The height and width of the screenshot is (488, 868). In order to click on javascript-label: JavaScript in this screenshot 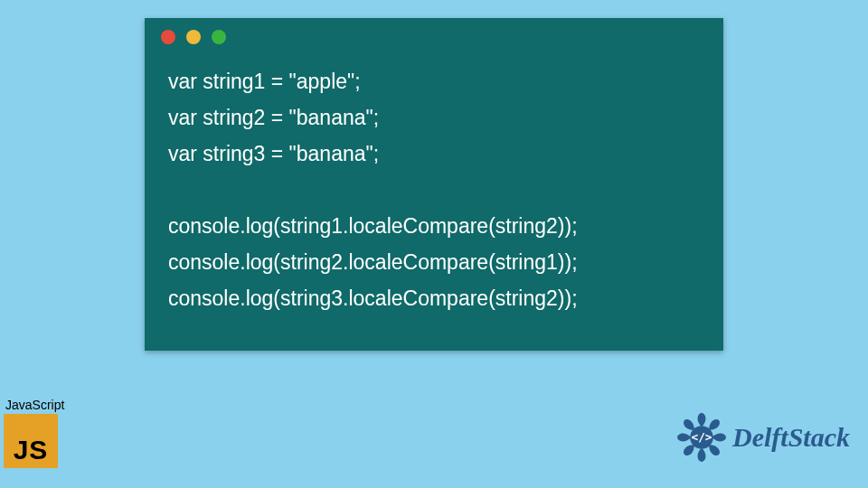, I will do `click(42, 405)`.